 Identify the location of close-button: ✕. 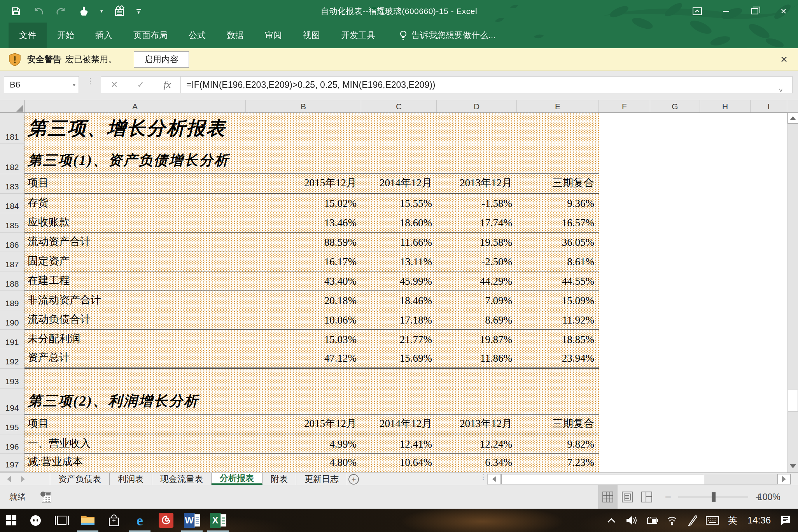
(784, 11).